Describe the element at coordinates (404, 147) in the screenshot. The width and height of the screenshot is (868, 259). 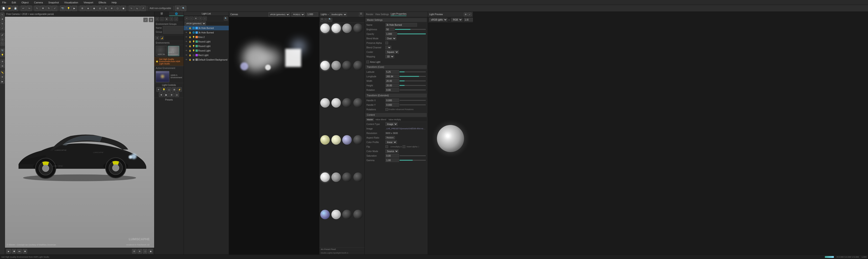
I see `unmultiply-check` at that location.